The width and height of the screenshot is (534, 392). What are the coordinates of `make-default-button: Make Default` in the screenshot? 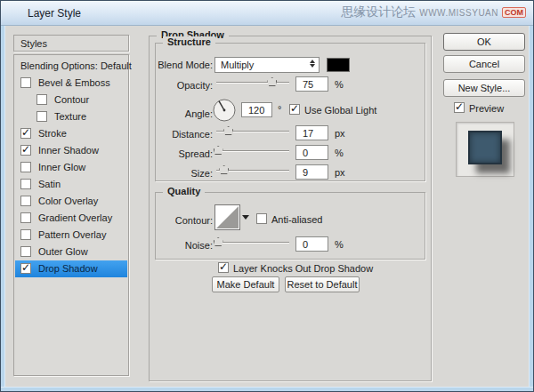 It's located at (246, 284).